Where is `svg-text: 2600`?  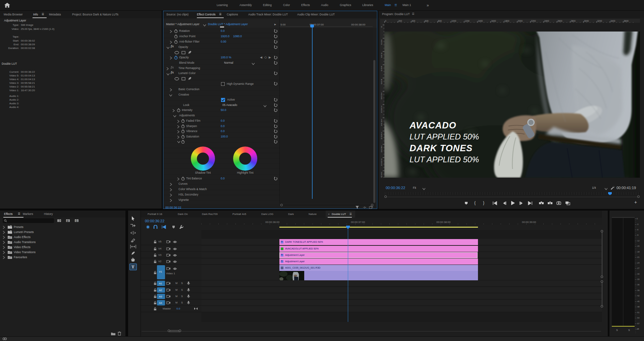 svg-text: 2600 is located at coordinates (560, 21).